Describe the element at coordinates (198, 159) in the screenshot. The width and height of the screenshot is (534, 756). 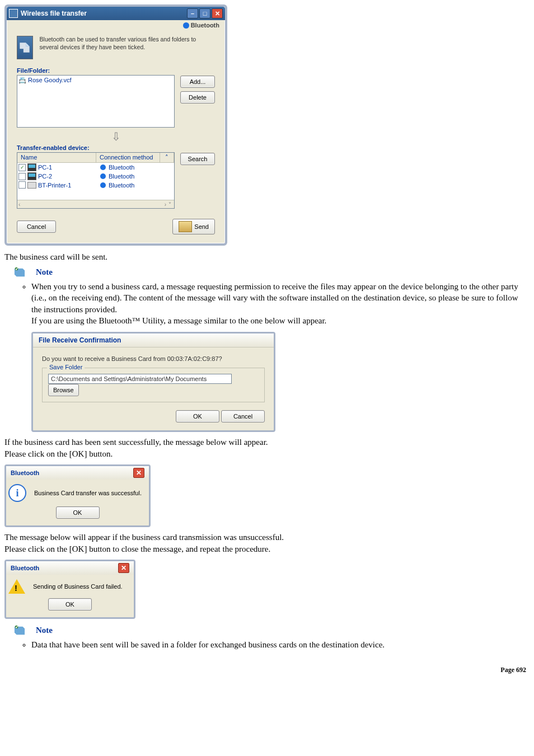
I see `search-button: Search` at that location.